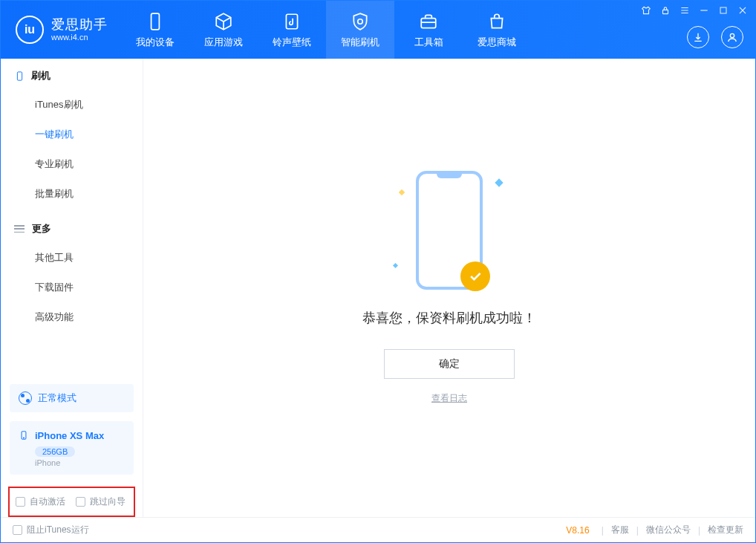 Image resolution: width=756 pixels, height=543 pixels. I want to click on shield-refresh-icon, so click(360, 22).